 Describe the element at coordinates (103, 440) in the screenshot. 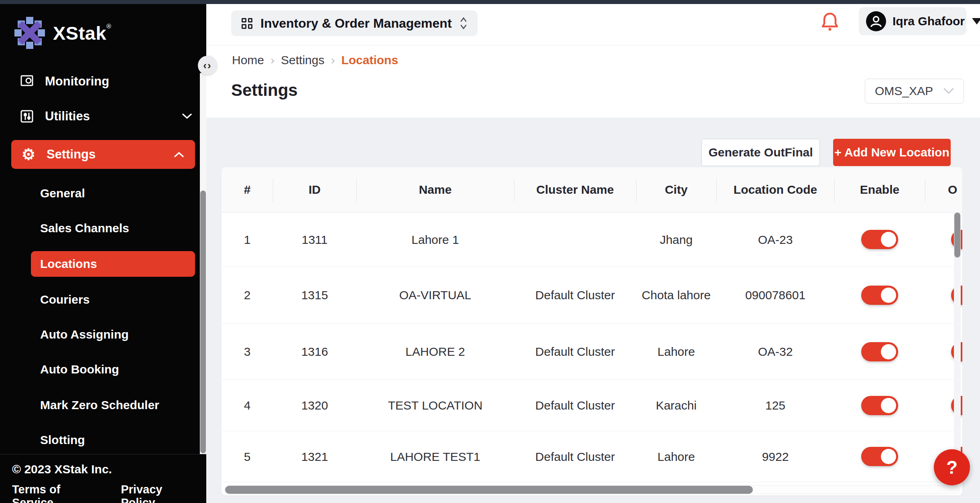

I see `sidebar-subitem-slotting: Slotting` at that location.